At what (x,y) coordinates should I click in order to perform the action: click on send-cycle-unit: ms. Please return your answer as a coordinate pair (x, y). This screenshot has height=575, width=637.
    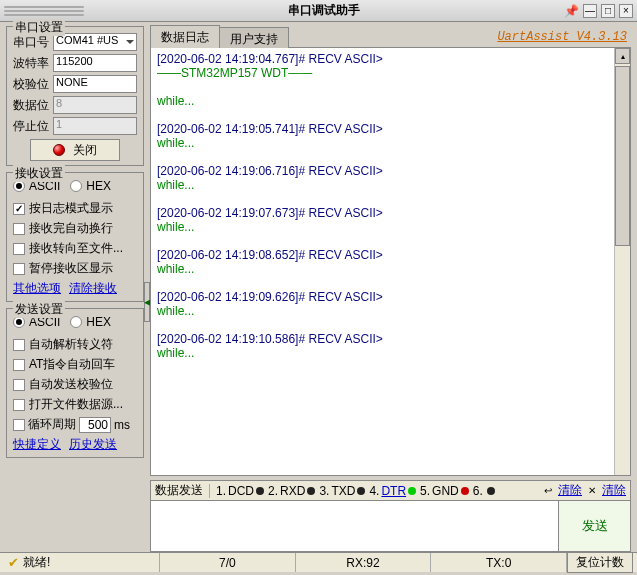
    Looking at the image, I should click on (122, 425).